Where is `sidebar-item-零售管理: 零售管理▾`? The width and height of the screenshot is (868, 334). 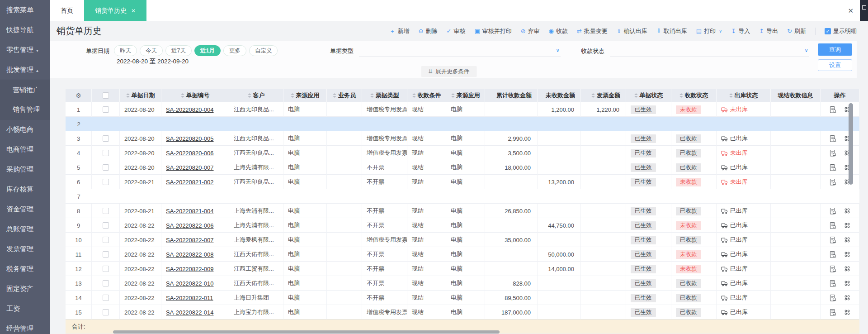 sidebar-item-零售管理: 零售管理▾ is located at coordinates (25, 50).